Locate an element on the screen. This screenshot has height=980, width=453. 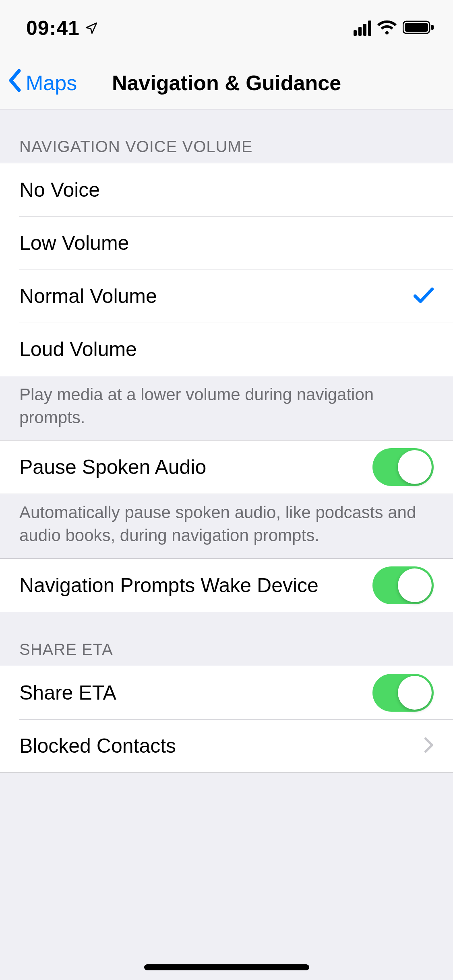
location-icon is located at coordinates (91, 28).